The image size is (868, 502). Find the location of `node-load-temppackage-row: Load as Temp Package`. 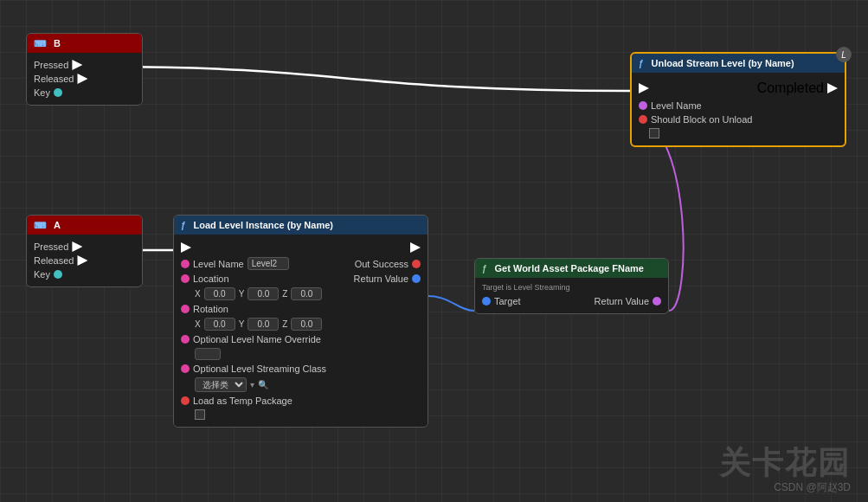

node-load-temppackage-row: Load as Temp Package is located at coordinates (301, 401).